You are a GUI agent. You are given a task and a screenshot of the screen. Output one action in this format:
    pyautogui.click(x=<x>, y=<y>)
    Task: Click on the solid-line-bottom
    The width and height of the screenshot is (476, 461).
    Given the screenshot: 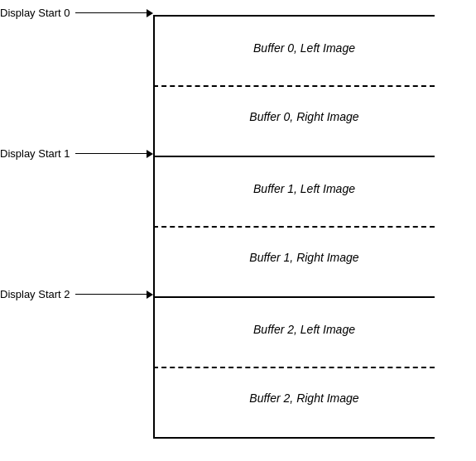 What is the action you would take?
    pyautogui.click(x=294, y=438)
    